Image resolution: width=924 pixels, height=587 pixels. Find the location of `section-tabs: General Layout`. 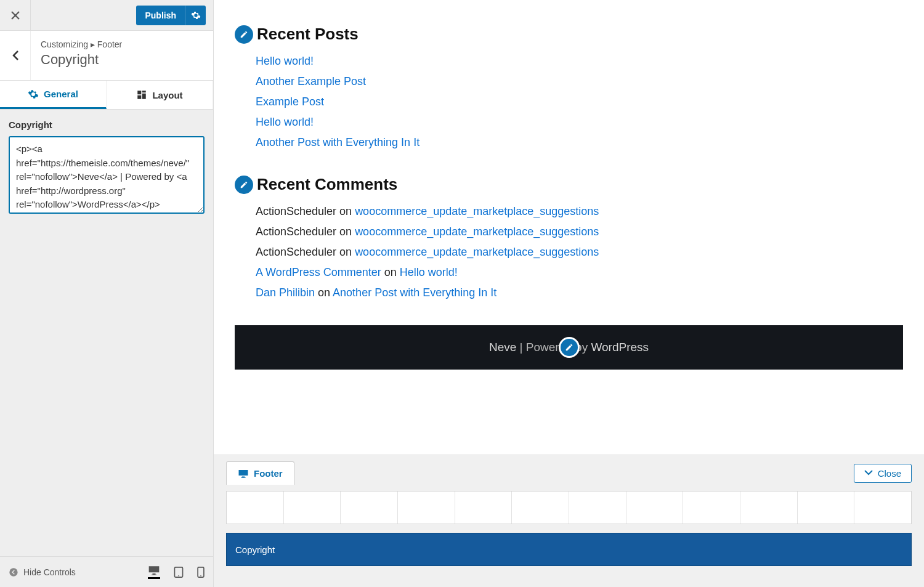

section-tabs: General Layout is located at coordinates (107, 95).